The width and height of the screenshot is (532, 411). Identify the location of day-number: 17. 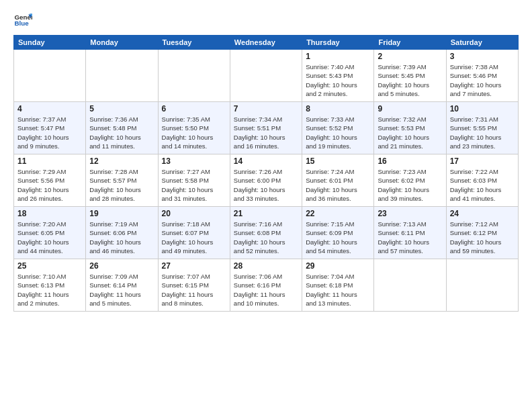
(482, 161).